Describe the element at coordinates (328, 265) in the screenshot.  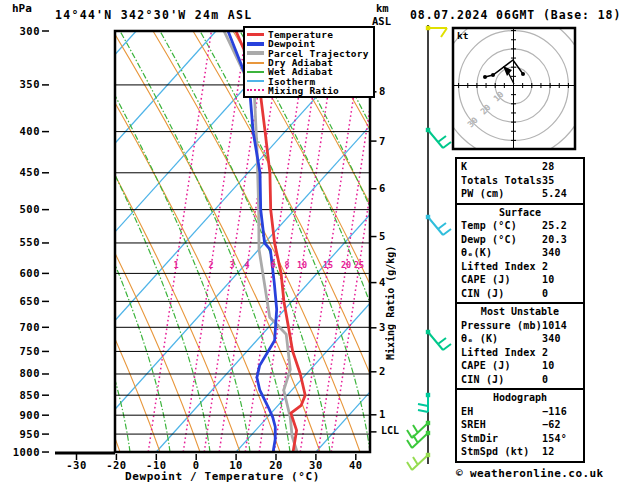
I see `mixing-ratio-value-label: 15` at that location.